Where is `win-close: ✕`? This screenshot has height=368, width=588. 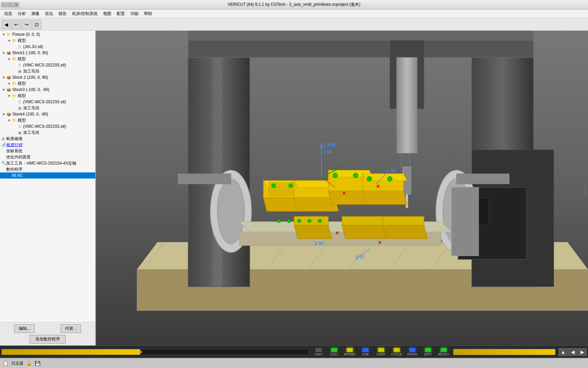
win-close: ✕ is located at coordinates (16, 5).